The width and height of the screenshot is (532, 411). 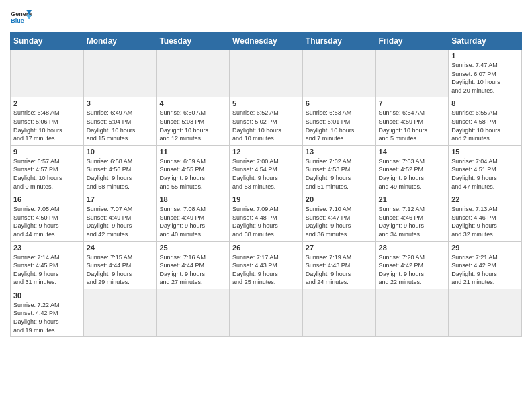 I want to click on day-number: 1, so click(x=485, y=56).